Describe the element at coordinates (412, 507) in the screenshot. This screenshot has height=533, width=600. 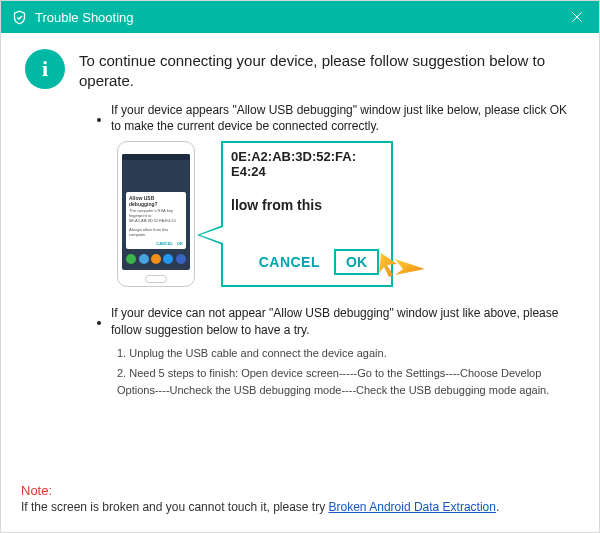
I see `broken-android-link: Broken Android Data Extraction` at that location.